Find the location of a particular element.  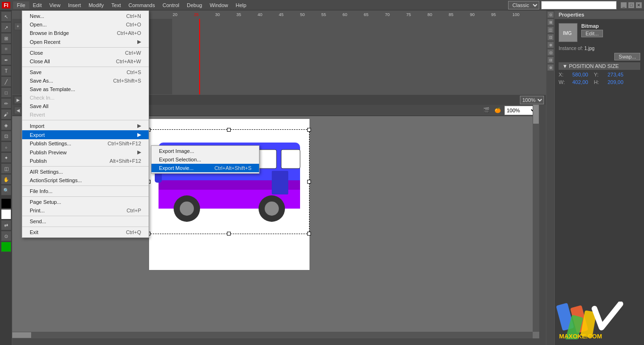

menu-window: Window is located at coordinates (219, 5).